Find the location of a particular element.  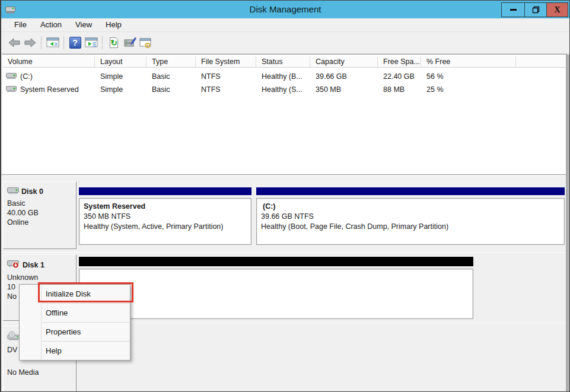

forward-icon is located at coordinates (30, 43).